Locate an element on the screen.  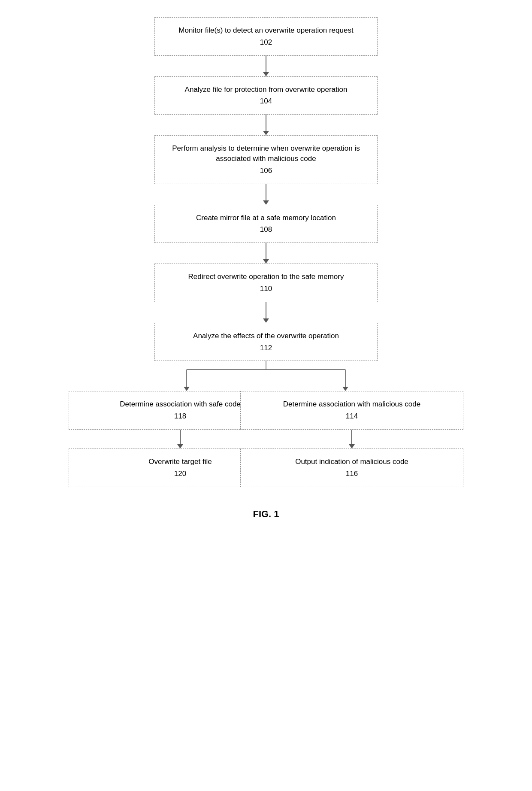
box-116-text: Output indication of malicious code is located at coordinates (352, 462).